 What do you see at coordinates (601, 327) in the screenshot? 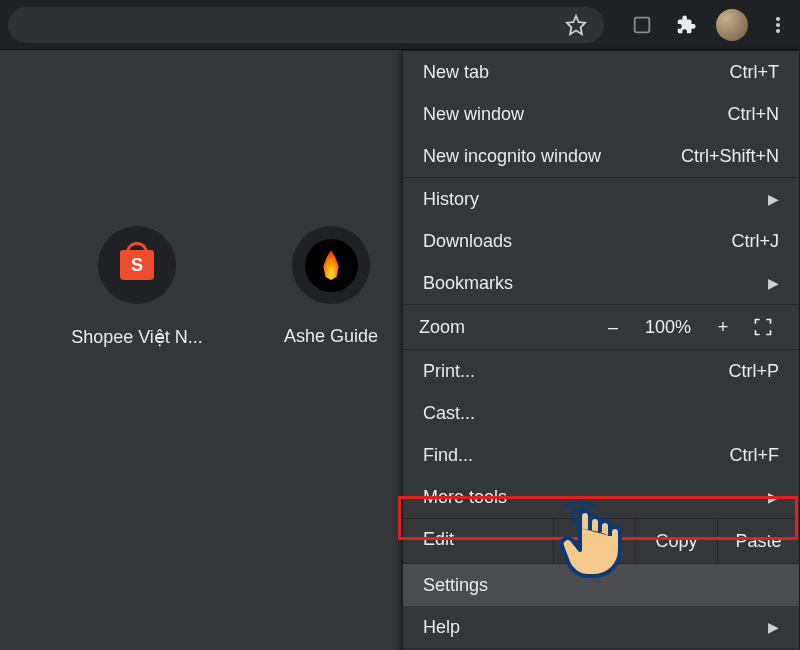
I see `menu-item-zoom: Zoom – 100% +` at bounding box center [601, 327].